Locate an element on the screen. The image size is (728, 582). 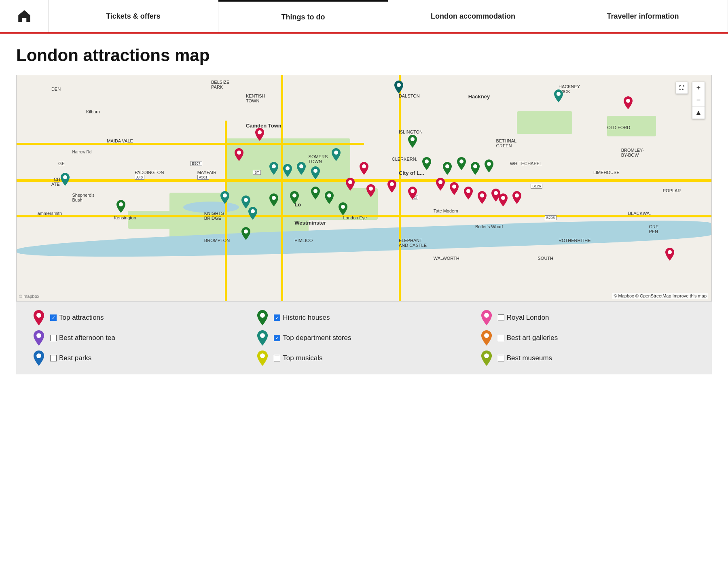
pin-top12 is located at coordinates (517, 198).